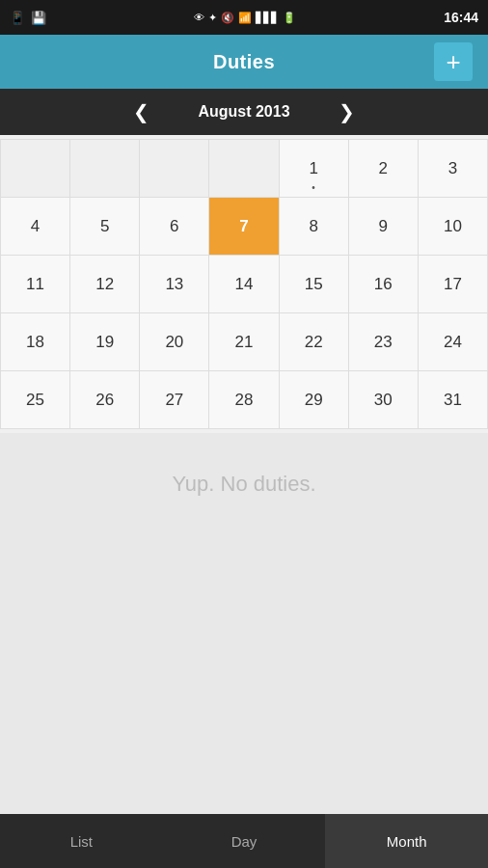 This screenshot has height=868, width=488. Describe the element at coordinates (452, 400) in the screenshot. I see `calendar-day: 31` at that location.